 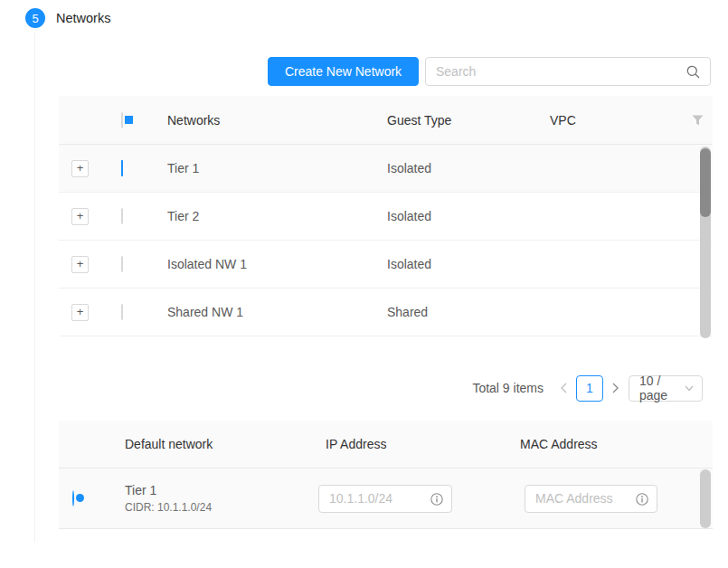 I want to click on table-row: + Tier 2 Isolated, so click(x=385, y=217).